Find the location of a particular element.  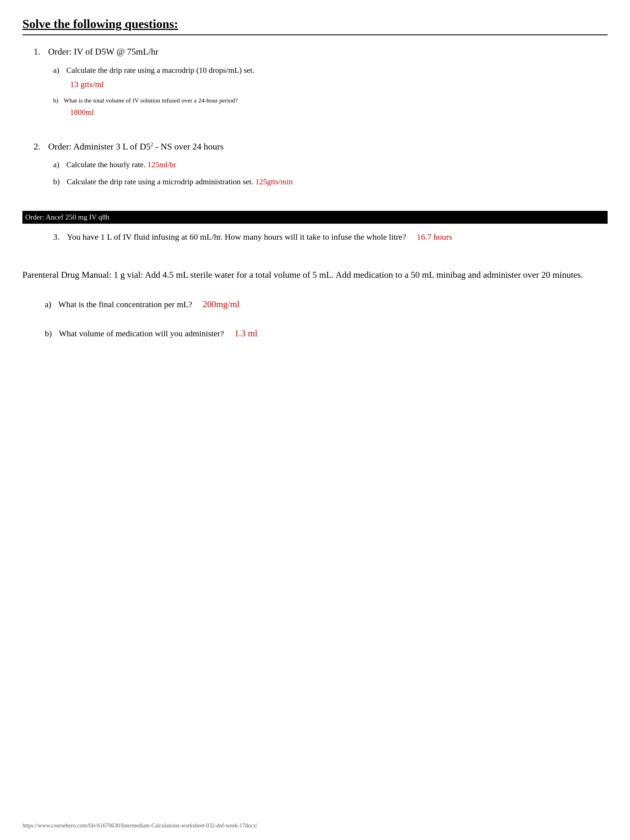

q1-number: 1. is located at coordinates (37, 52).